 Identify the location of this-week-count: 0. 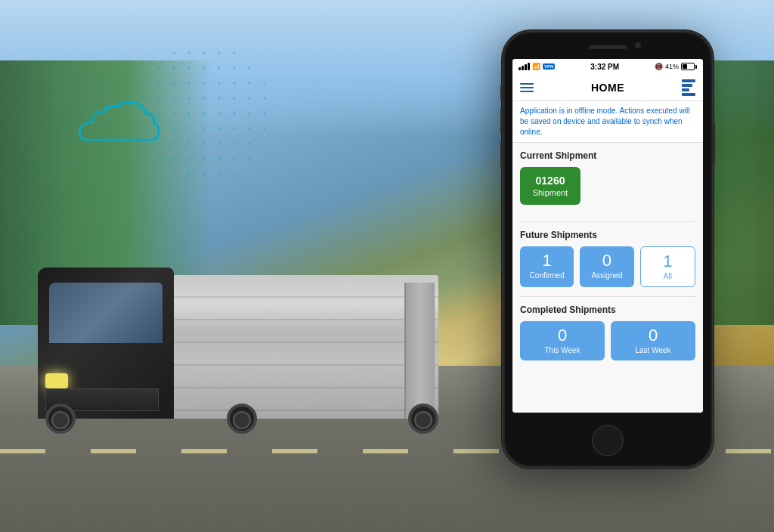
(562, 336).